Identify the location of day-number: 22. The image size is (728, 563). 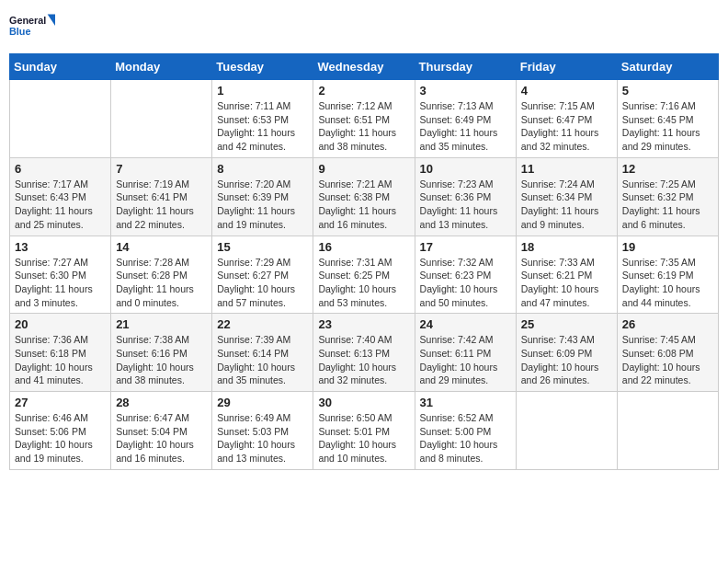
(263, 324).